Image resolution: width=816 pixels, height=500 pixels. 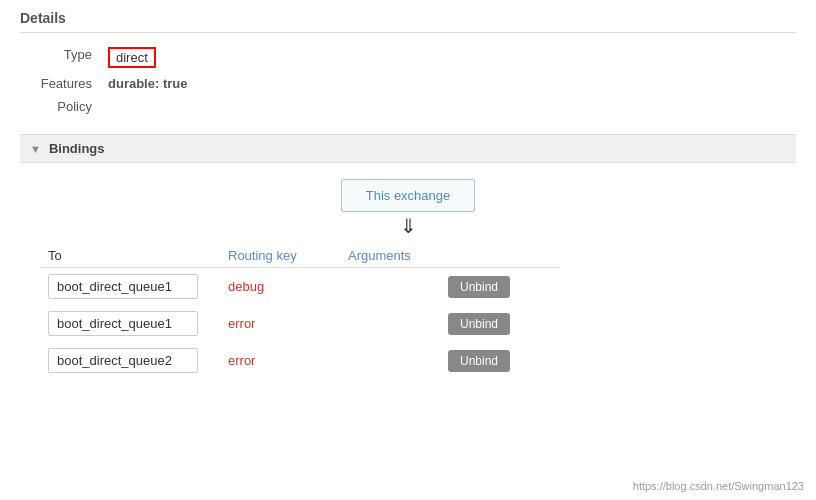 What do you see at coordinates (408, 148) in the screenshot?
I see `bindings-header: ▼ Bindings` at bounding box center [408, 148].